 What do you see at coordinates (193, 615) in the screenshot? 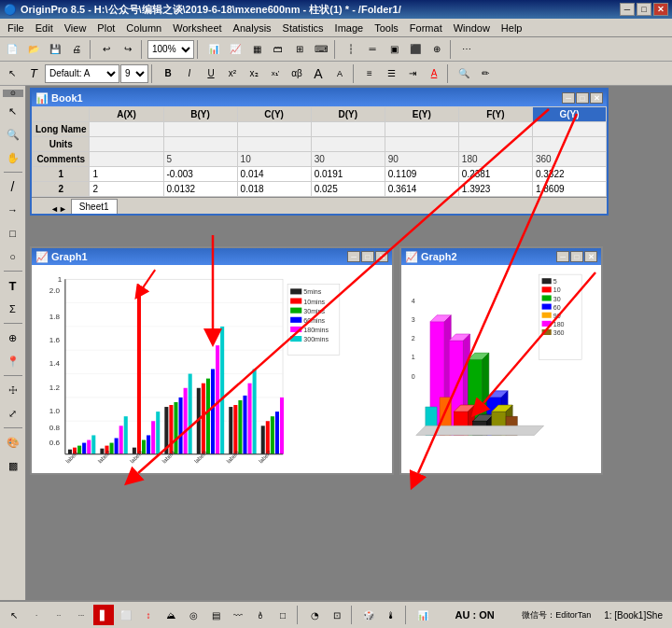
I see `bt-circle: ◎` at bounding box center [193, 615].